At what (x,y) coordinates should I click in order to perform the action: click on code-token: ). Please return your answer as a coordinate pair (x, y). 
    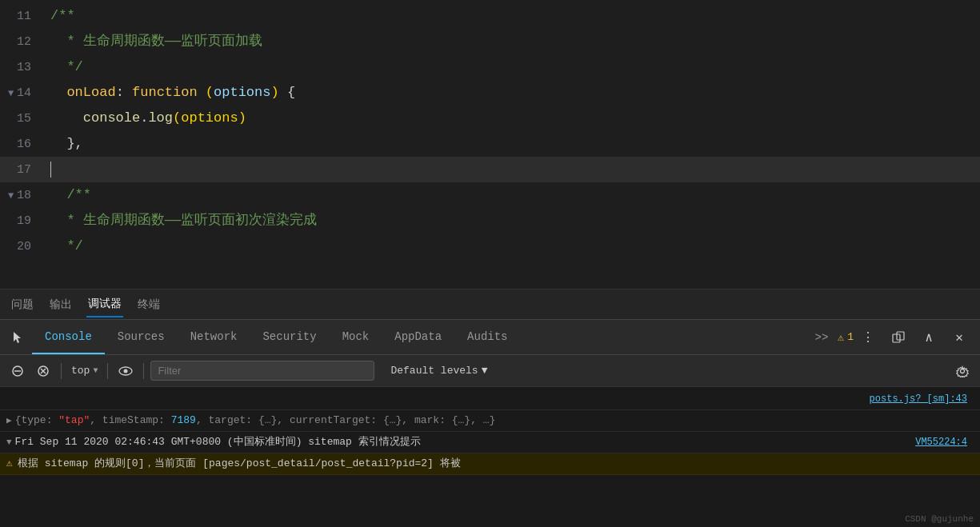
    Looking at the image, I should click on (274, 93).